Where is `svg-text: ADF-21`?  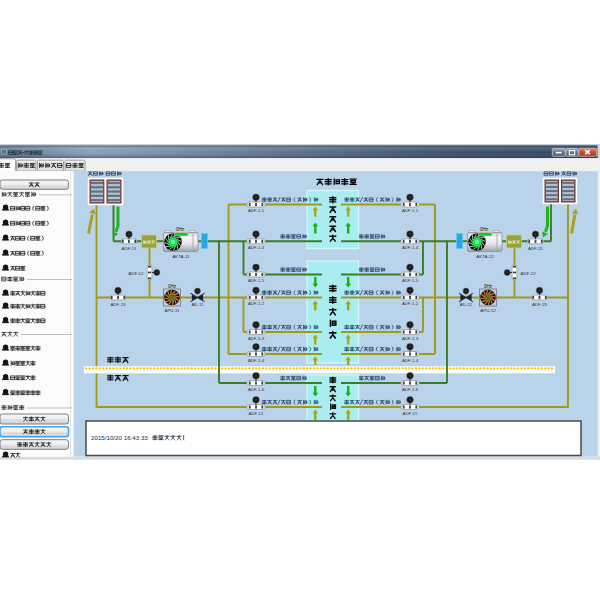
svg-text: ADF-21 is located at coordinates (536, 248).